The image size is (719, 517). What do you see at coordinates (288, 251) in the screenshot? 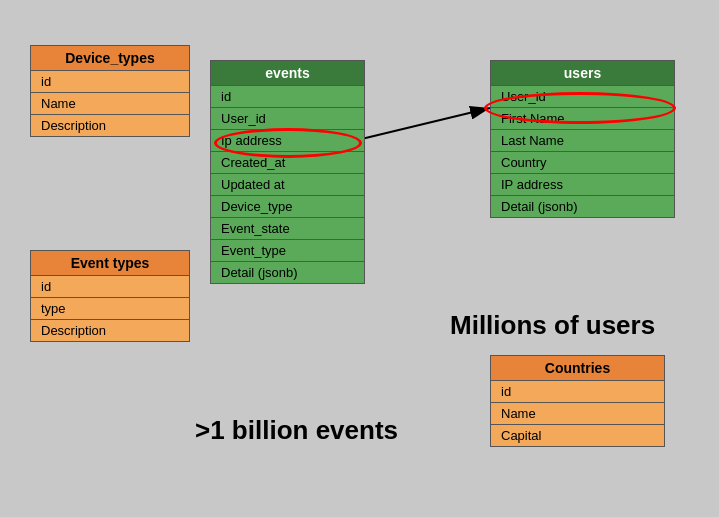
I see `table-row: Event_type` at bounding box center [288, 251].